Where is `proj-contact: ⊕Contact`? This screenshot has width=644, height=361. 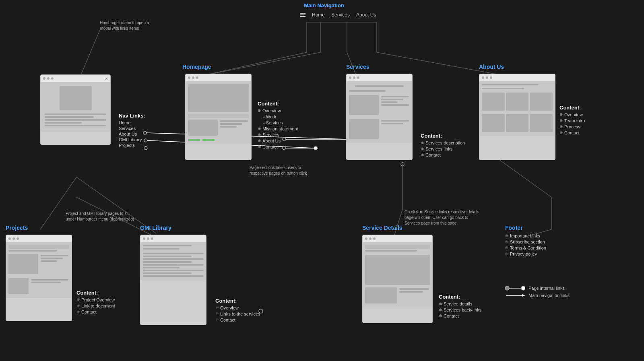
proj-contact: ⊕Contact is located at coordinates (96, 312).